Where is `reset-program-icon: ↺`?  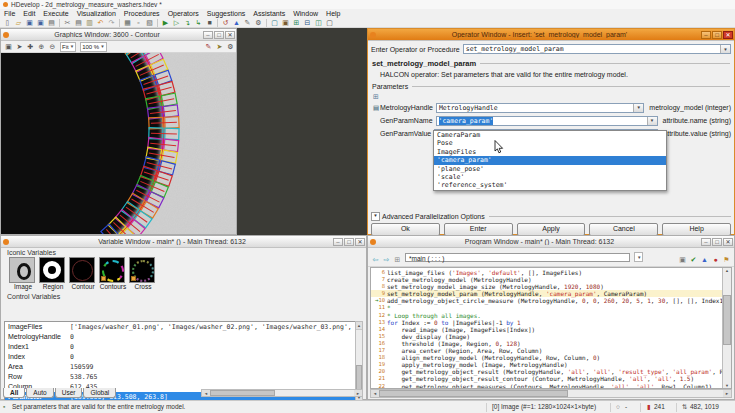 reset-program-icon: ↺ is located at coordinates (226, 22).